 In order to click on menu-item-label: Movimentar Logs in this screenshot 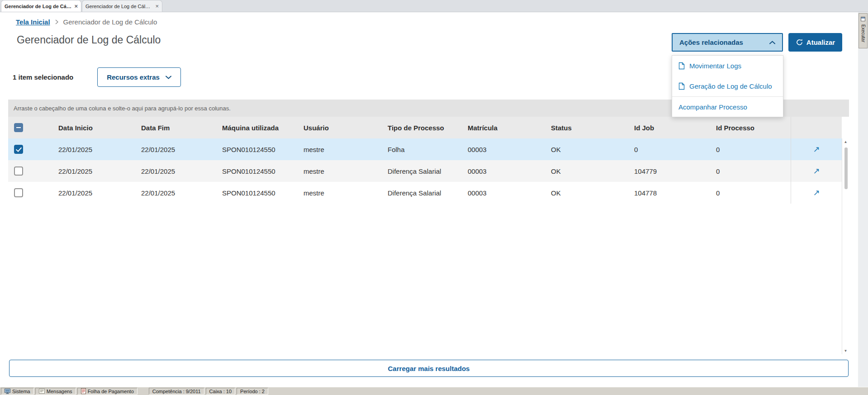, I will do `click(716, 66)`.